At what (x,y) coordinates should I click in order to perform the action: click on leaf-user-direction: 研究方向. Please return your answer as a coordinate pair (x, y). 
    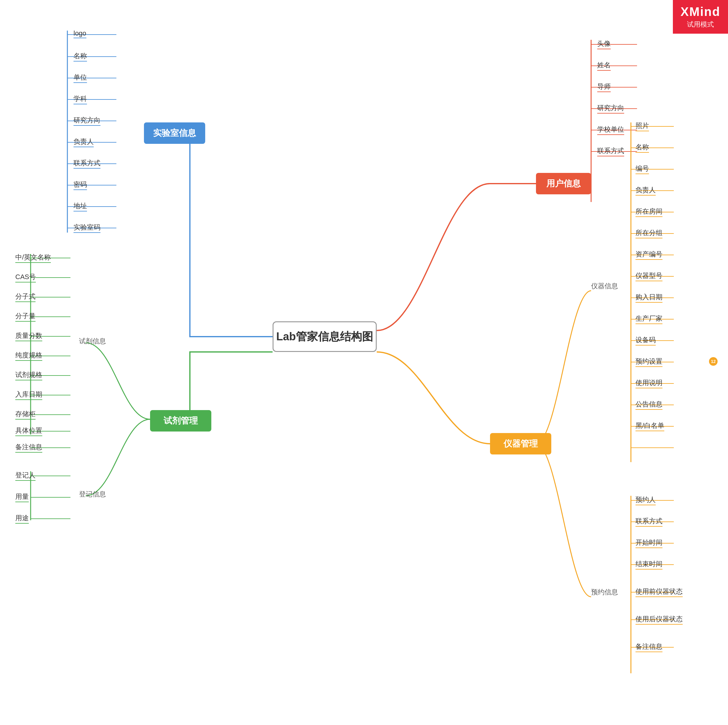
    Looking at the image, I should click on (610, 108).